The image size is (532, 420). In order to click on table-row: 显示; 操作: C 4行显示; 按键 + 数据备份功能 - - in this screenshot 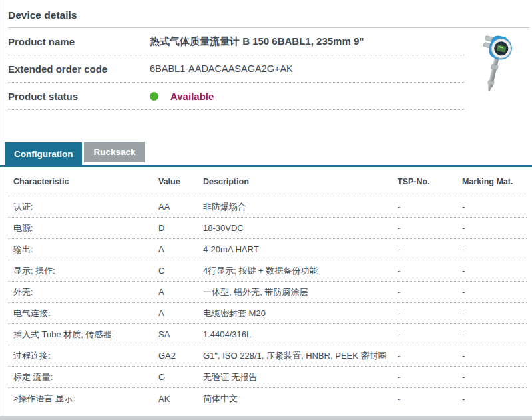, I will do `click(268, 271)`.